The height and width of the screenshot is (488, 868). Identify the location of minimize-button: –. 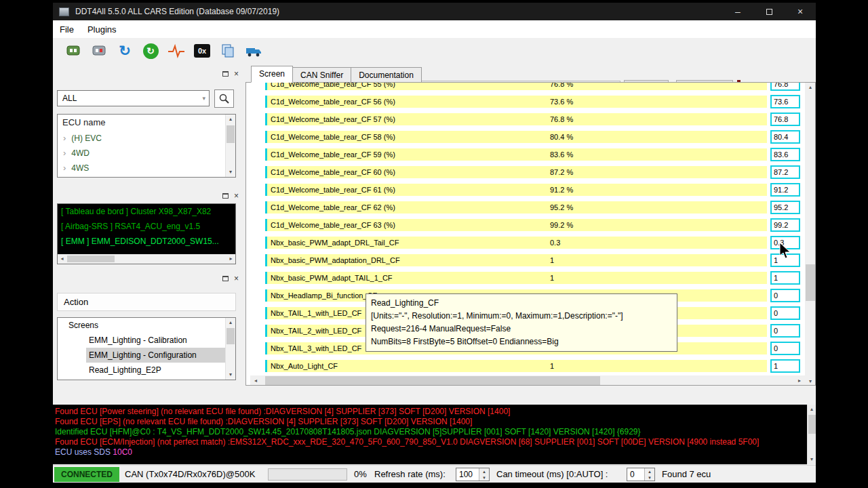
(738, 12).